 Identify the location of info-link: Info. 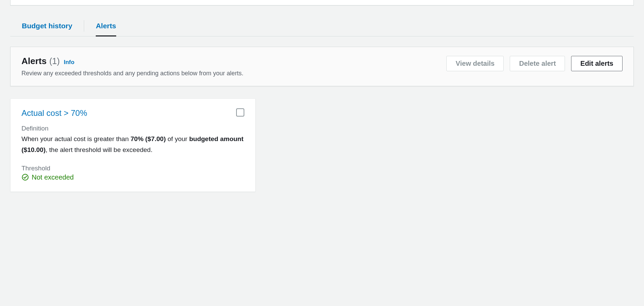
(69, 62).